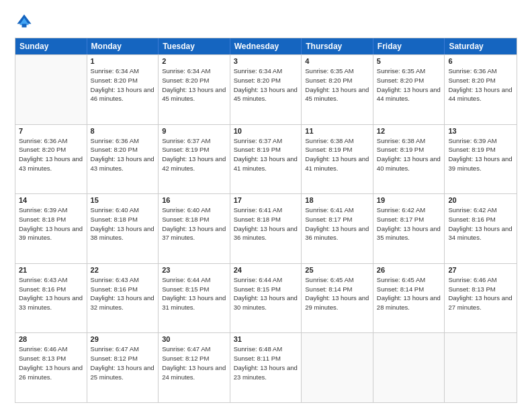  I want to click on cell-info: Daylight: 13 hours and 23 minutes., so click(266, 373).